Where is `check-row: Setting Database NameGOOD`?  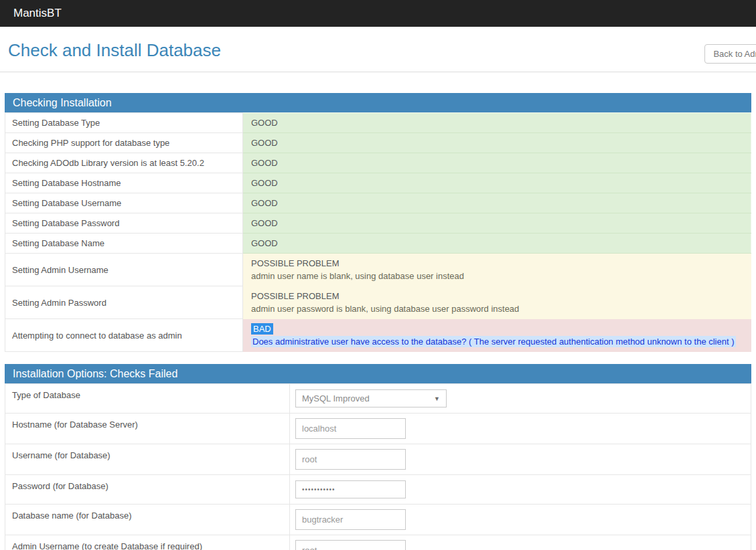
check-row: Setting Database NameGOOD is located at coordinates (378, 244).